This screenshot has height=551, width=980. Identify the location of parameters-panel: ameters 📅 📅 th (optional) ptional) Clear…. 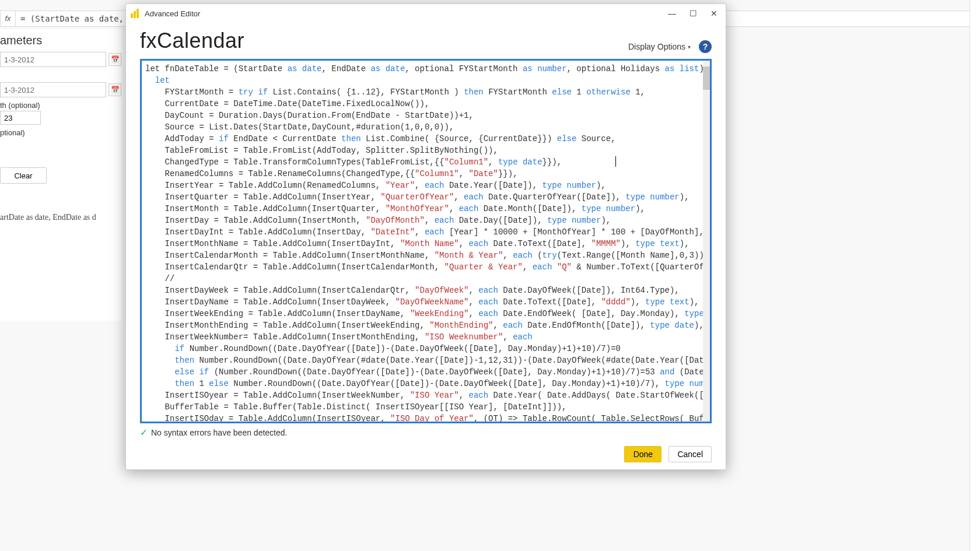
(61, 175).